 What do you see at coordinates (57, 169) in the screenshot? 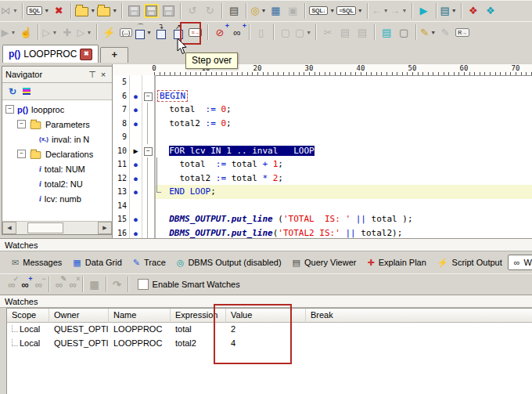
I see `tree-item-total: itotal: NUM` at bounding box center [57, 169].